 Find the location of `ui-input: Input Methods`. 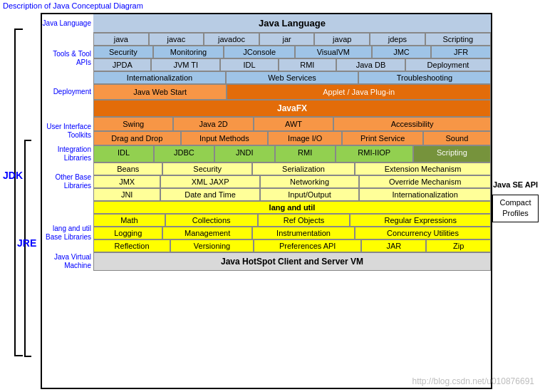

ui-input: Input Methods is located at coordinates (225, 138).